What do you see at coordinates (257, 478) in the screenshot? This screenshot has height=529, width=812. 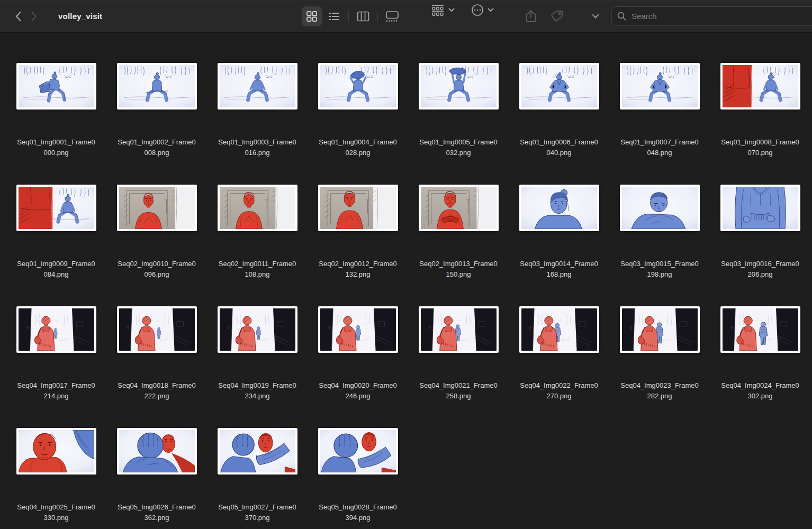 I see `file-item: Seq05_Img0027_Frame0370.png` at bounding box center [257, 478].